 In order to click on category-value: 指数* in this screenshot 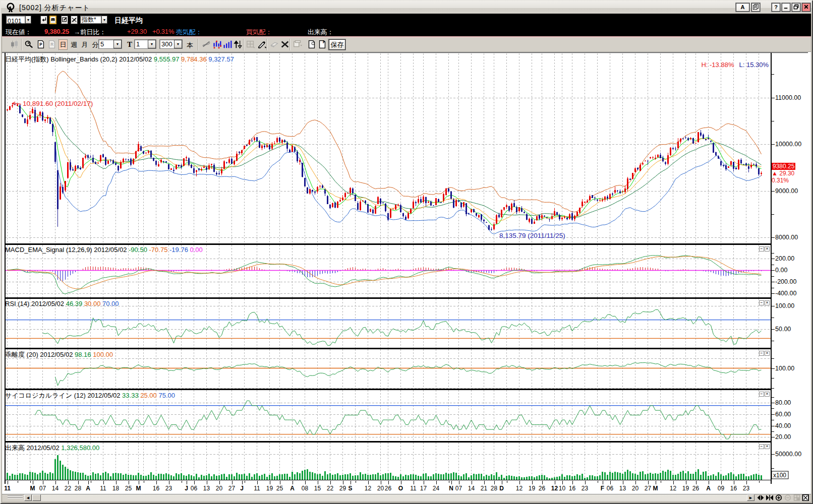, I will do `click(91, 20)`.